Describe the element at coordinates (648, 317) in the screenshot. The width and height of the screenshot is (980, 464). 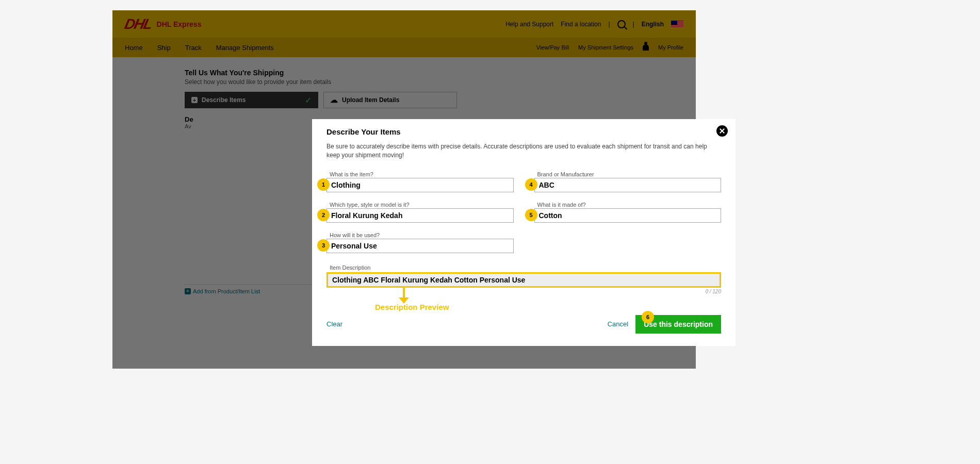
I see `step-badge-6: 6` at that location.